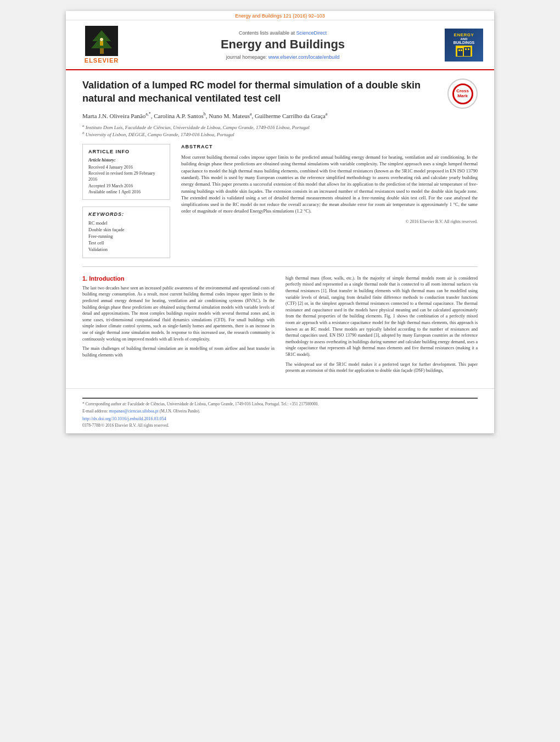  What do you see at coordinates (280, 131) in the screenshot?
I see `affiliations: a Instituto Dom Luís, Faculdade de Ciênc…` at bounding box center [280, 131].